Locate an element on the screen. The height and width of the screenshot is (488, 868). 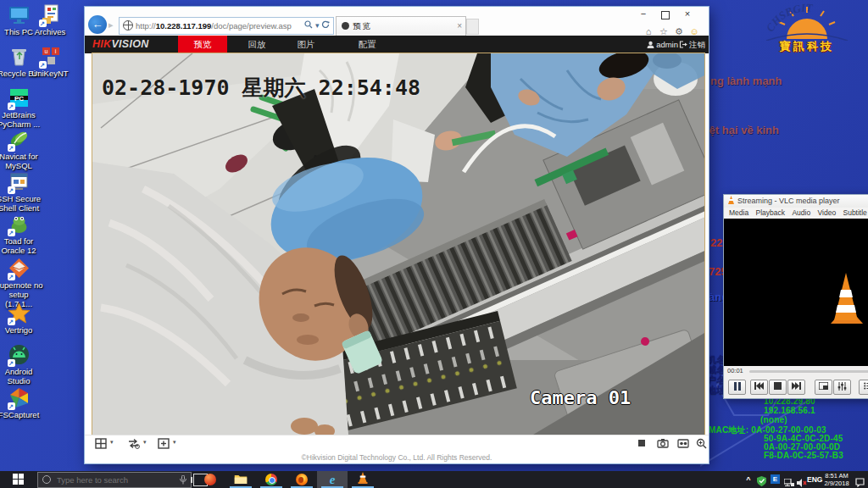
nav-user: admin is located at coordinates (663, 44).